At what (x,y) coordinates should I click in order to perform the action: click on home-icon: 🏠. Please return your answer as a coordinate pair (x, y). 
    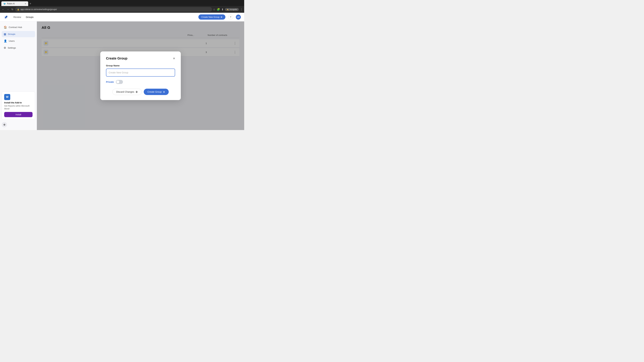
    Looking at the image, I should click on (6, 27).